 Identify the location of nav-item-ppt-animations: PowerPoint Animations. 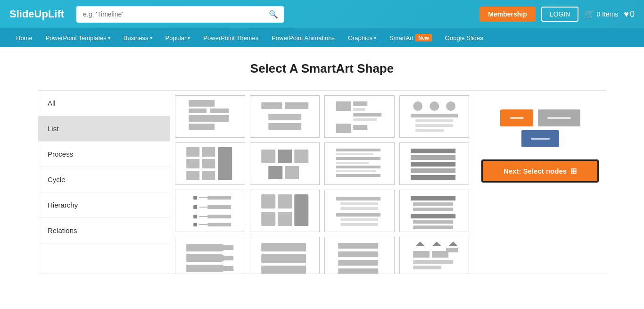
(303, 38).